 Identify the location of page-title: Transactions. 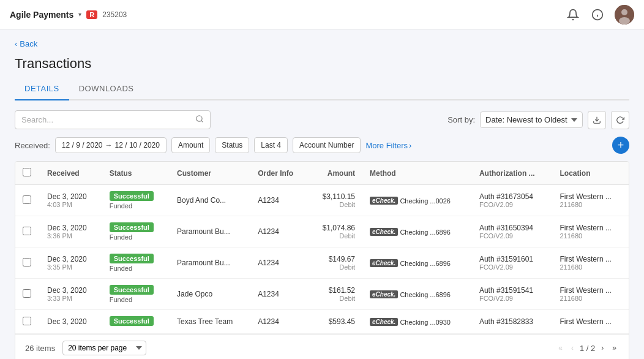
(322, 64).